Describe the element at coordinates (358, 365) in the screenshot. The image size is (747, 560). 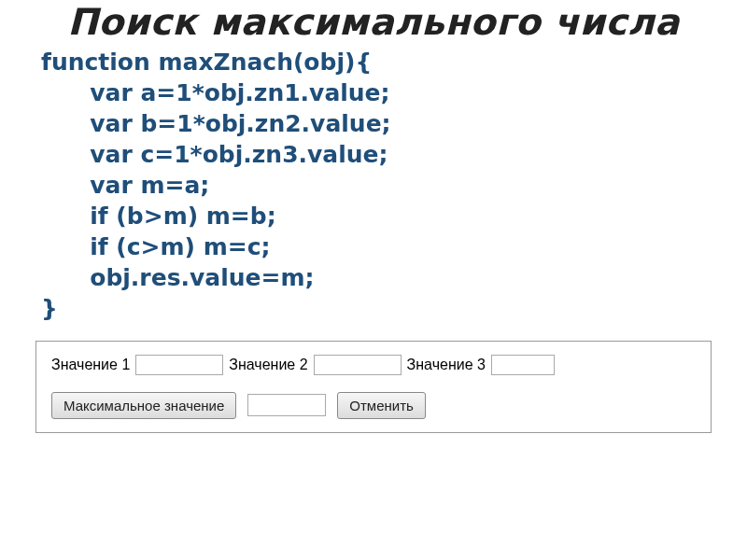
I see `value-2-input` at that location.